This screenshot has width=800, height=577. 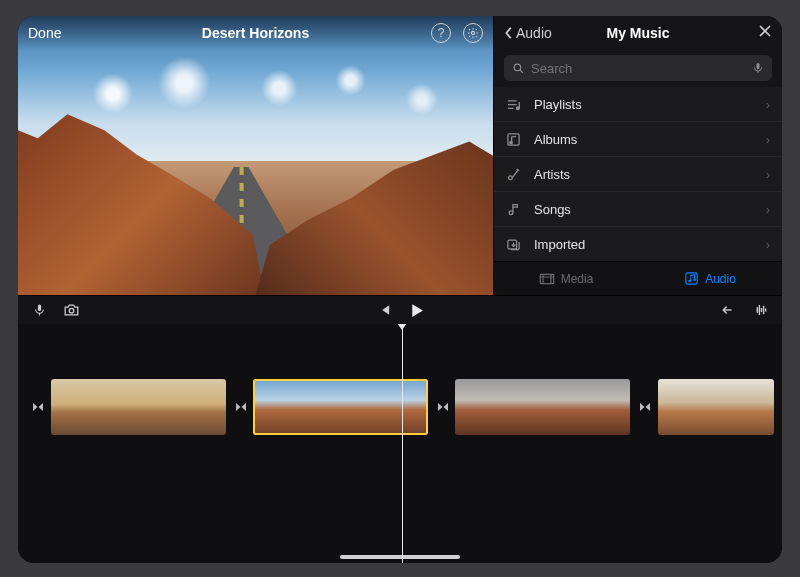 What do you see at coordinates (441, 33) in the screenshot?
I see `help-button: ?` at bounding box center [441, 33].